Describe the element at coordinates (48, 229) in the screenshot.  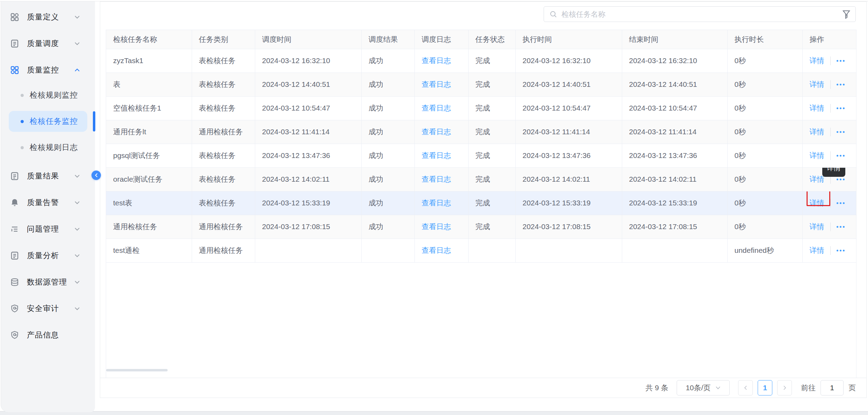
I see `sidebar-item-issue-management: 问题管理` at that location.